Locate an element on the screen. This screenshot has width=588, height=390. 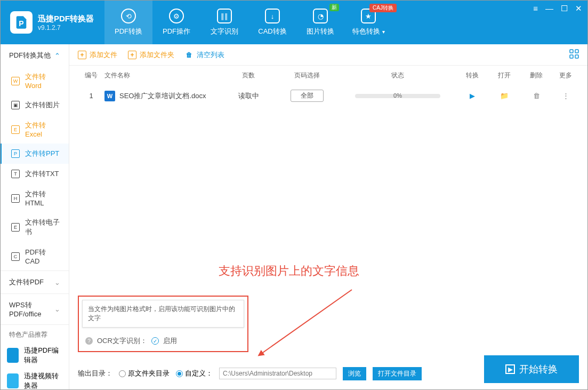
open-button: 📁 is located at coordinates (504, 96).